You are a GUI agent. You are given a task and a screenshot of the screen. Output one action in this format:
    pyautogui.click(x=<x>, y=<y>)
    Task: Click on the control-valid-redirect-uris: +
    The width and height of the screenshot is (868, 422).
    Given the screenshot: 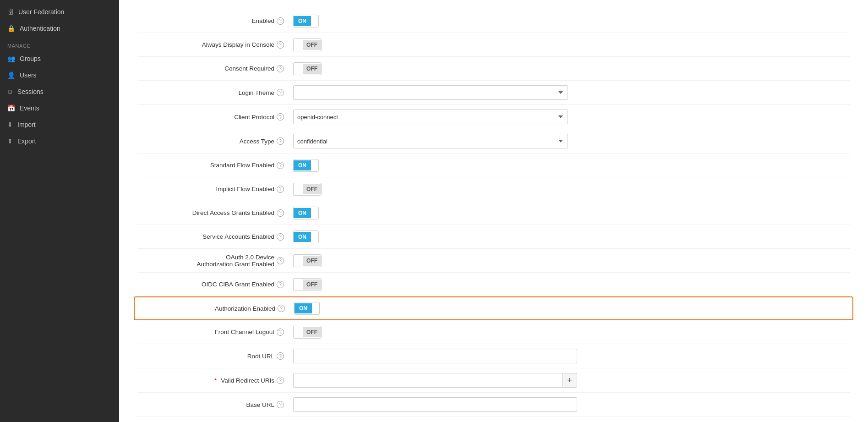 What is the action you would take?
    pyautogui.click(x=572, y=380)
    